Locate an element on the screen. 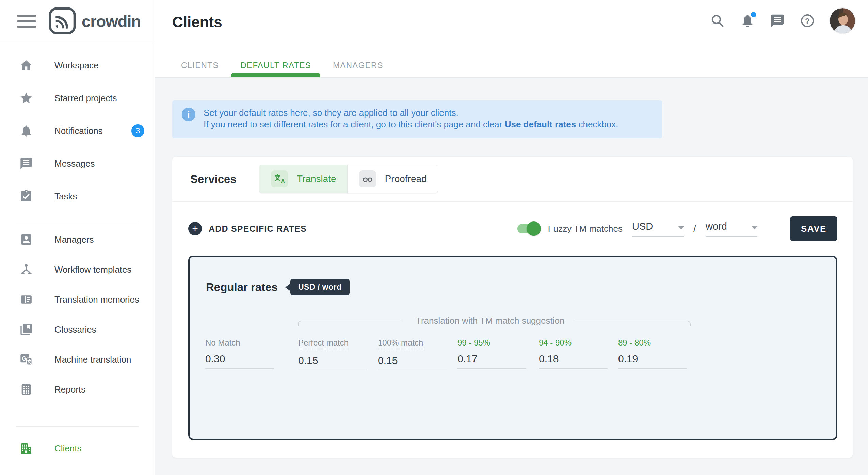 Image resolution: width=868 pixels, height=475 pixels. person-card-icon is located at coordinates (26, 240).